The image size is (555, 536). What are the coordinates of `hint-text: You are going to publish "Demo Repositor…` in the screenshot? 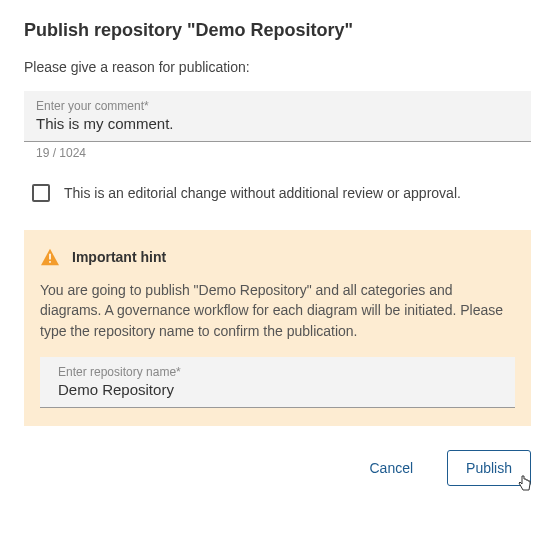 It's located at (278, 310).